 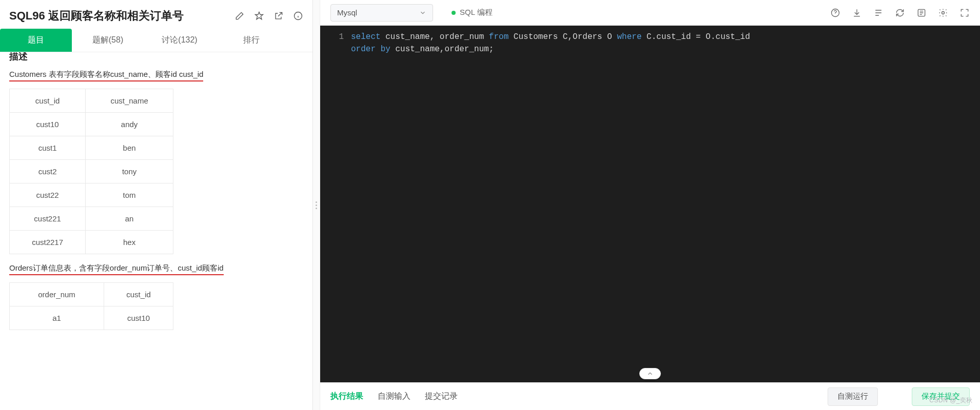 I want to click on share-icon, so click(x=279, y=16).